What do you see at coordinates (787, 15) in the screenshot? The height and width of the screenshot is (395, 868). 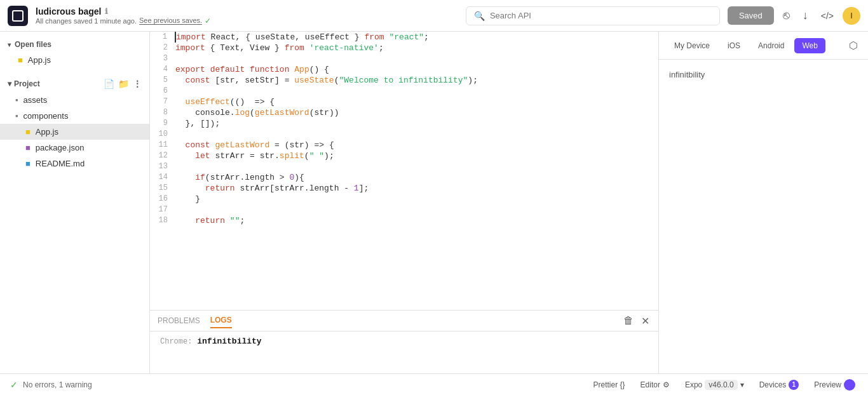 I see `login-icon: ⎋` at bounding box center [787, 15].